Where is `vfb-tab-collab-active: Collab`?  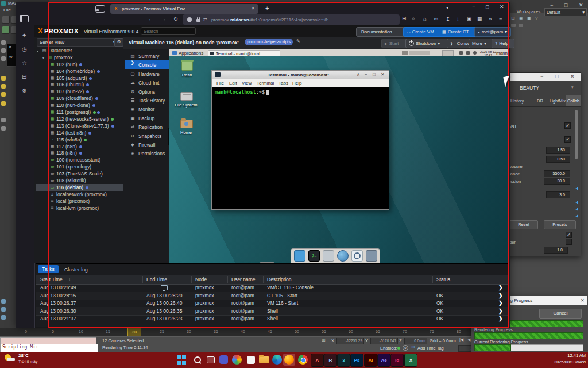 vfb-tab-collab-active: Collab is located at coordinates (573, 101).